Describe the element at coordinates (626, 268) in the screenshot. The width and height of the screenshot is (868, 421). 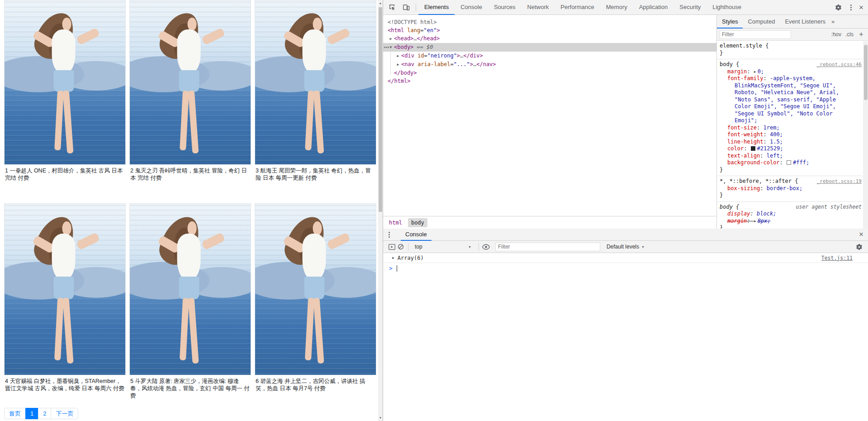
I see `console-prompt: >` at that location.